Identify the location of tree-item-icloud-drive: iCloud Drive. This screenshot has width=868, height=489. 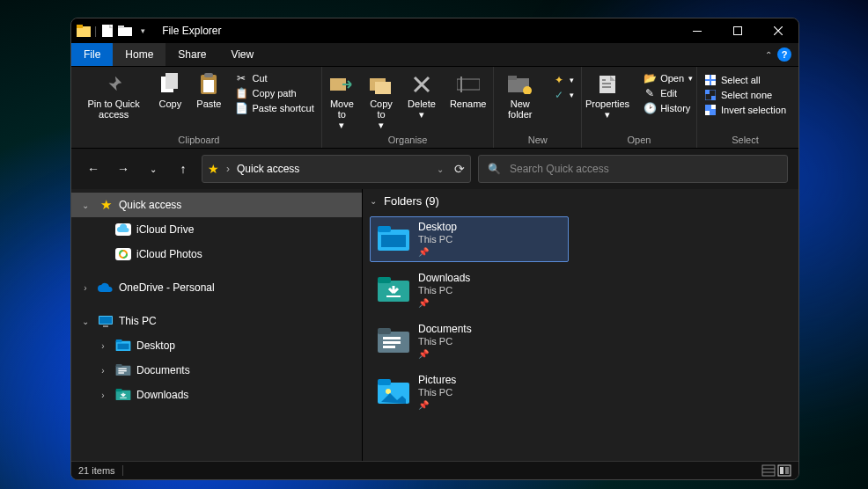
(217, 230).